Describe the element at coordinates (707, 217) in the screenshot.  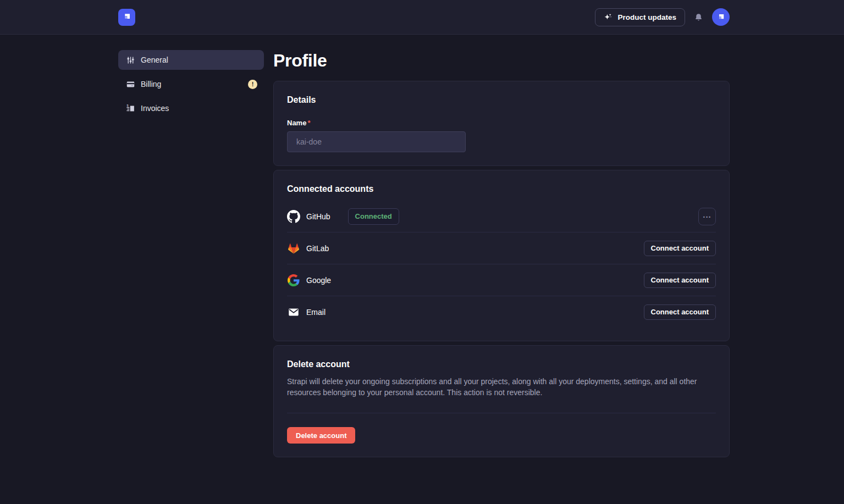
I see `github-more-button: ...` at that location.